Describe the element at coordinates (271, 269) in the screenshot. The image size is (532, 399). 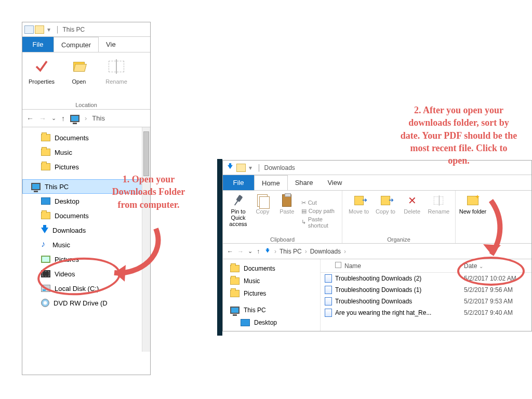
I see `nav-documents: Documents` at that location.